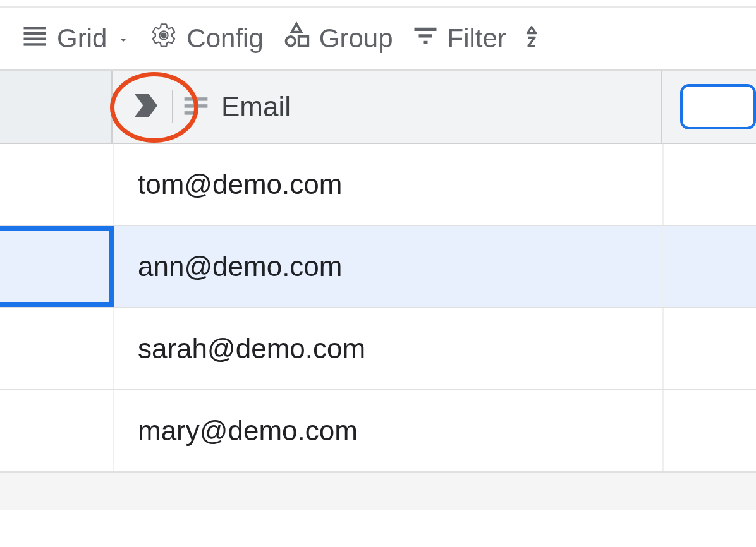 The height and width of the screenshot is (547, 756). I want to click on table-header-row: Email, so click(378, 107).